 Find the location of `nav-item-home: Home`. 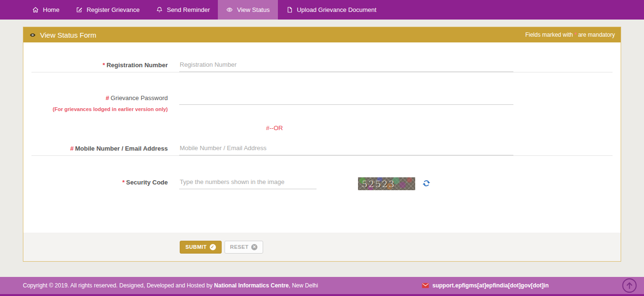

nav-item-home: Home is located at coordinates (46, 10).